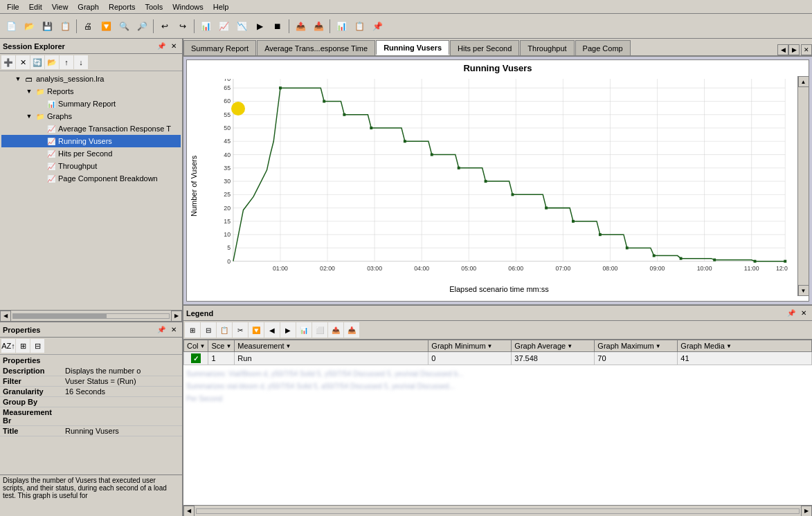  What do you see at coordinates (60, 7) in the screenshot?
I see `menu-view: View` at bounding box center [60, 7].